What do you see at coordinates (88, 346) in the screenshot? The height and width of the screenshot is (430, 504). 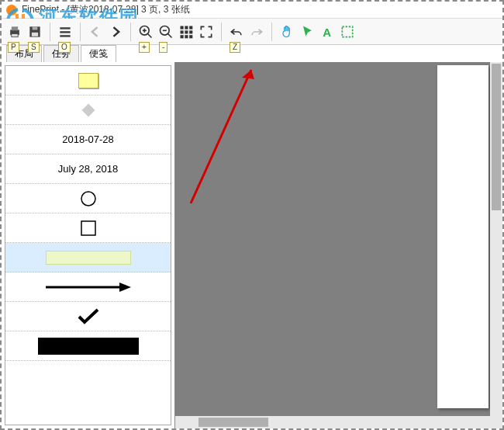 I see `redaction-icon` at bounding box center [88, 346].